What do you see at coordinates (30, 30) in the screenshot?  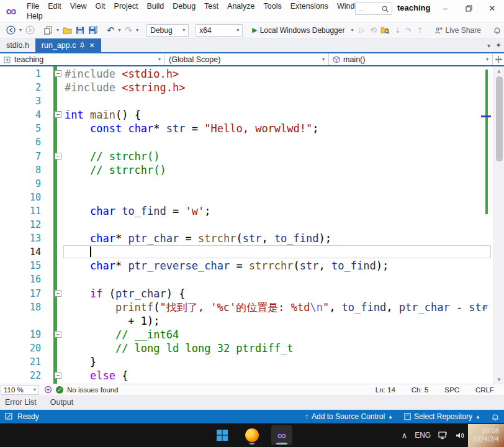 I see `navigate-forward-button` at bounding box center [30, 30].